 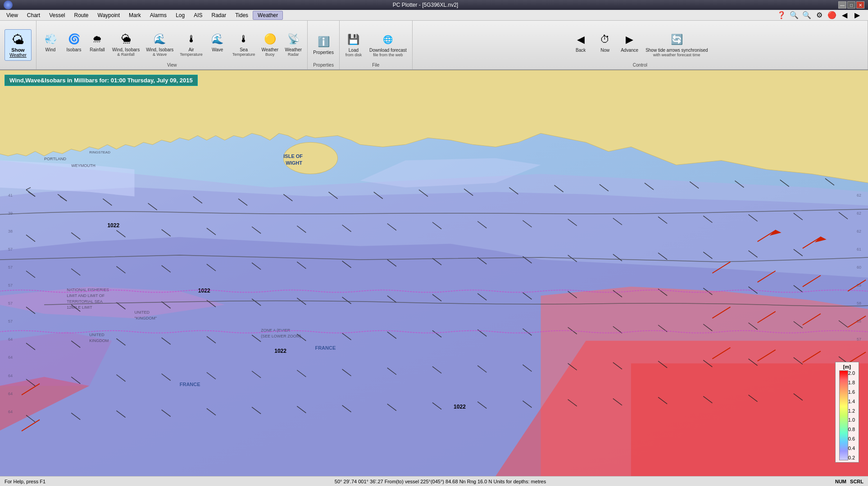 What do you see at coordinates (218, 45) in the screenshot?
I see `wave-button: 🌊 Wave` at bounding box center [218, 45].